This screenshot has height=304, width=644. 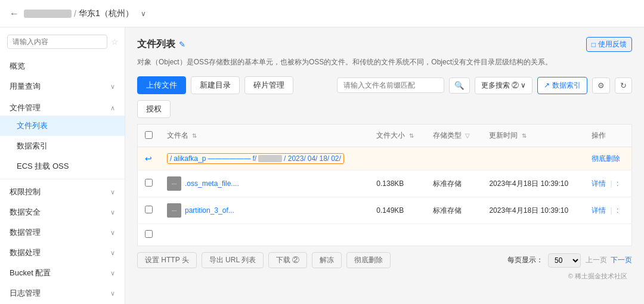 What do you see at coordinates (149, 235) in the screenshot?
I see `row-checkbox-cell` at bounding box center [149, 235].